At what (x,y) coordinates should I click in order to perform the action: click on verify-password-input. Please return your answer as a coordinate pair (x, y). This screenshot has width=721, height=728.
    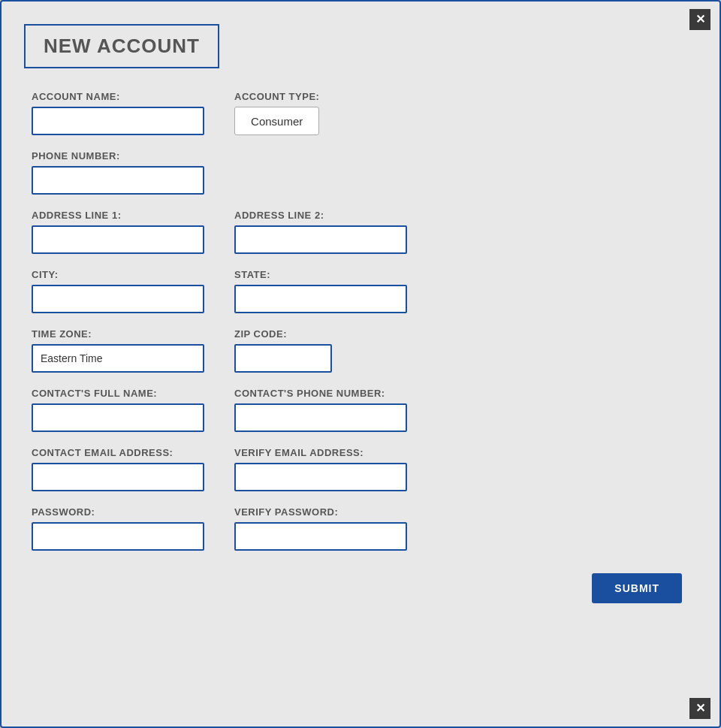
    Looking at the image, I should click on (321, 536).